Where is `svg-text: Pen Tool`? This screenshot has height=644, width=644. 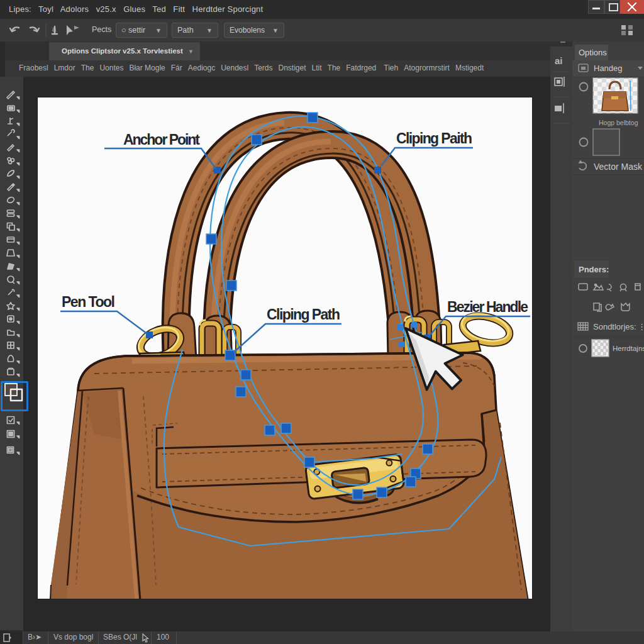
svg-text: Pen Tool is located at coordinates (88, 302).